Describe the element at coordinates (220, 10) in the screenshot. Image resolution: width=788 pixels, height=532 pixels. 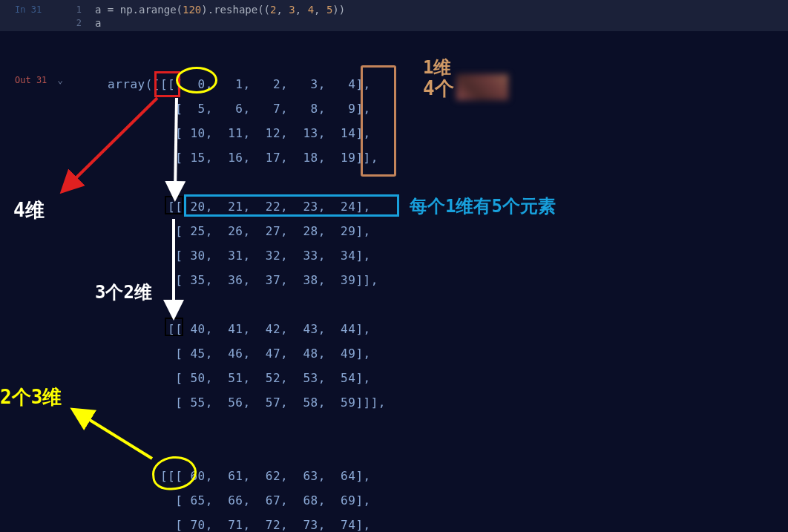
I see `code-line: a = np.arange(120).reshape((2, 3, 4, 5))` at that location.